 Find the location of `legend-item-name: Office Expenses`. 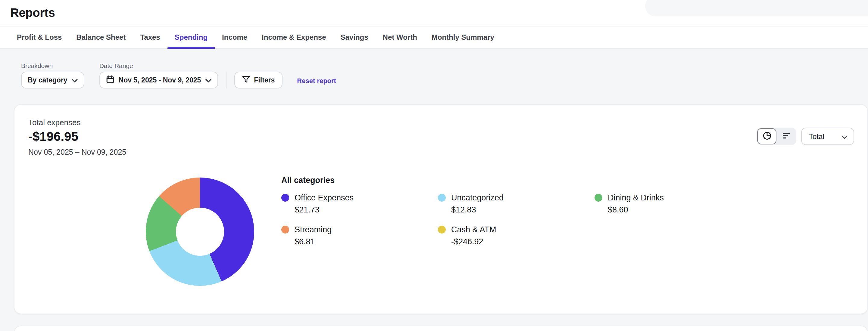

legend-item-name: Office Expenses is located at coordinates (324, 198).